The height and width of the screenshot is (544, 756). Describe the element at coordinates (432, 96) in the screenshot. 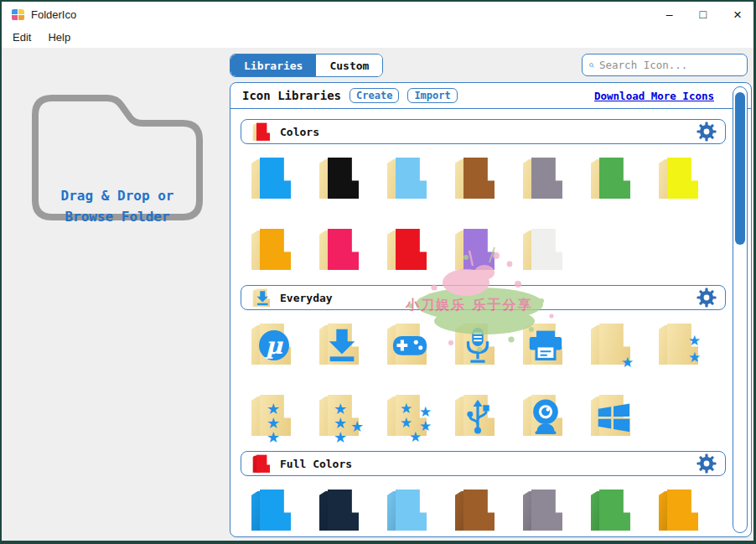

I see `import-button: Import` at that location.